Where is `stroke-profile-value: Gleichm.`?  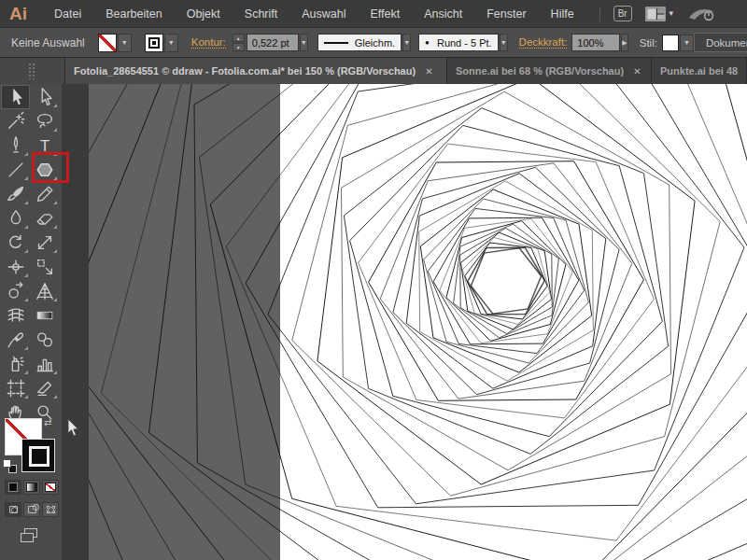 stroke-profile-value: Gleichm. is located at coordinates (375, 43).